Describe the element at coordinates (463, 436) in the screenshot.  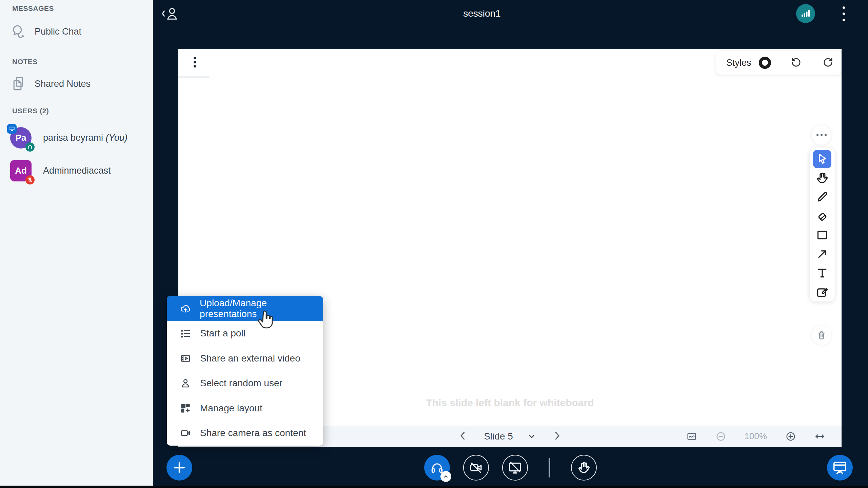
I see `chevron-left-icon` at that location.